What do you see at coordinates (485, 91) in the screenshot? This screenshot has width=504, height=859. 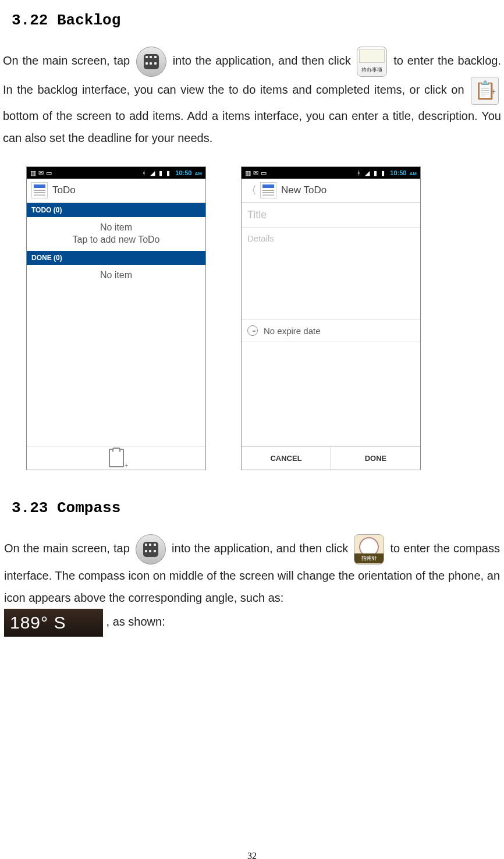 I see `add-item-icon: 📋` at bounding box center [485, 91].